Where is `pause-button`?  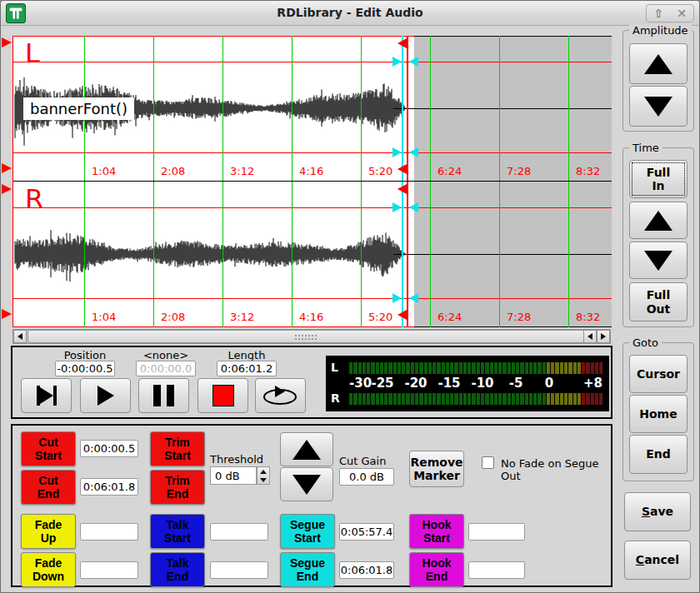 pause-button is located at coordinates (163, 396).